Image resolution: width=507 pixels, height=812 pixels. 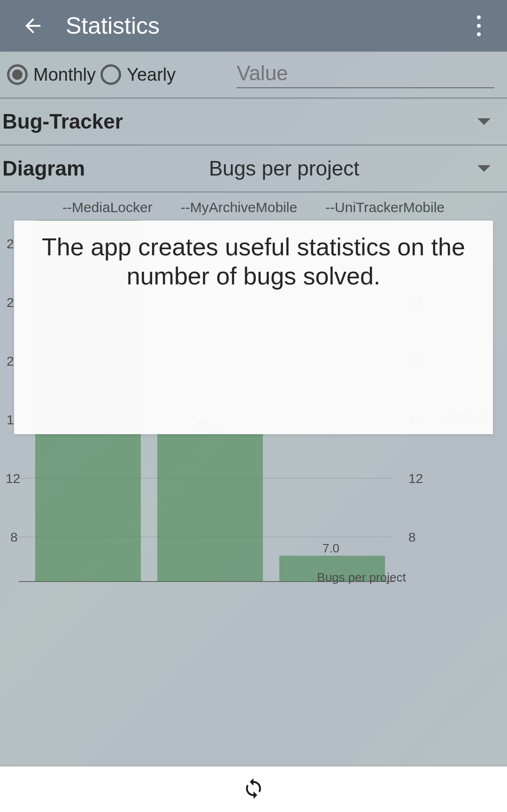 I want to click on bugtracker-label: Bug-Tracker, so click(x=240, y=122).